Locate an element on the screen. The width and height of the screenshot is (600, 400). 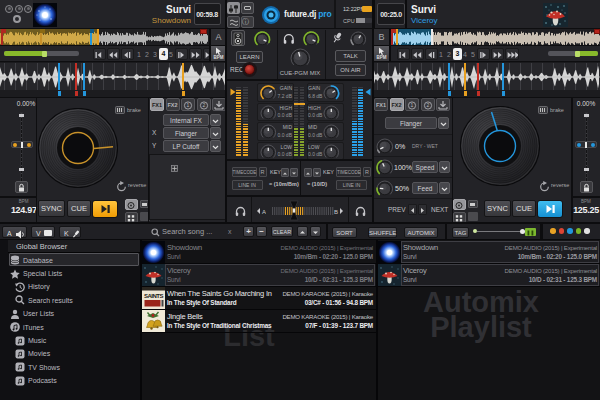
svg-text: SAINTS is located at coordinates (154, 296).